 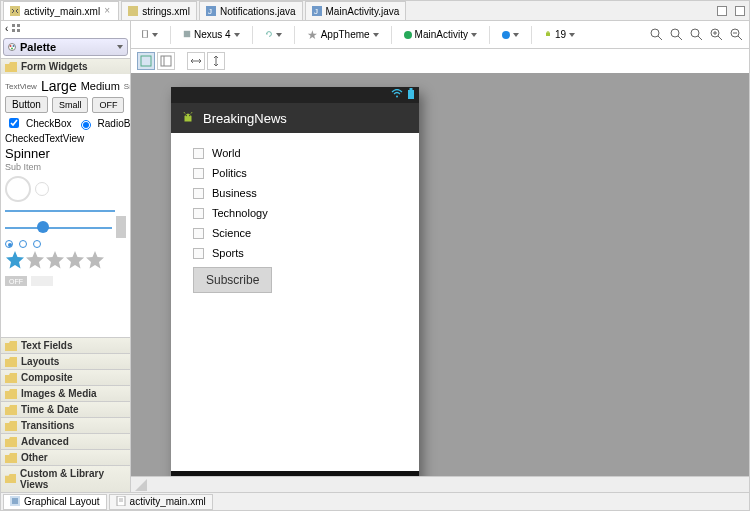 What do you see at coordinates (86, 125) in the screenshot?
I see `radiobutton-widget` at bounding box center [86, 125].